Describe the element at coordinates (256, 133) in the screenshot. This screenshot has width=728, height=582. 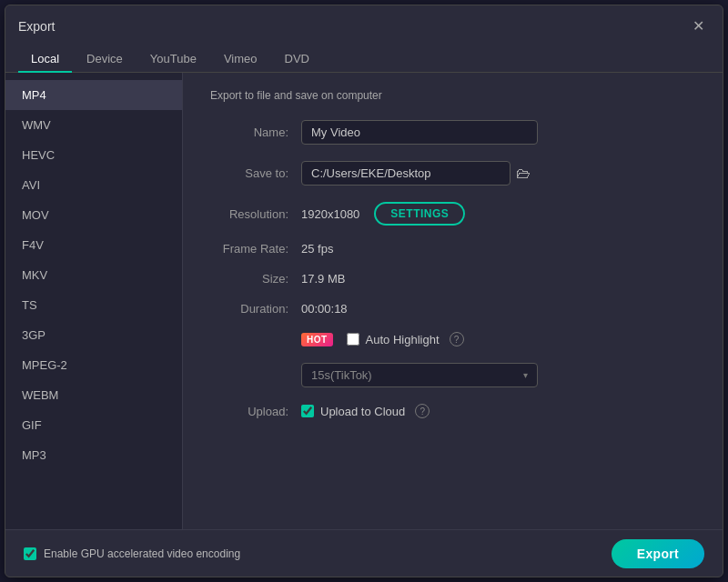
I see `name-label: Name:` at that location.